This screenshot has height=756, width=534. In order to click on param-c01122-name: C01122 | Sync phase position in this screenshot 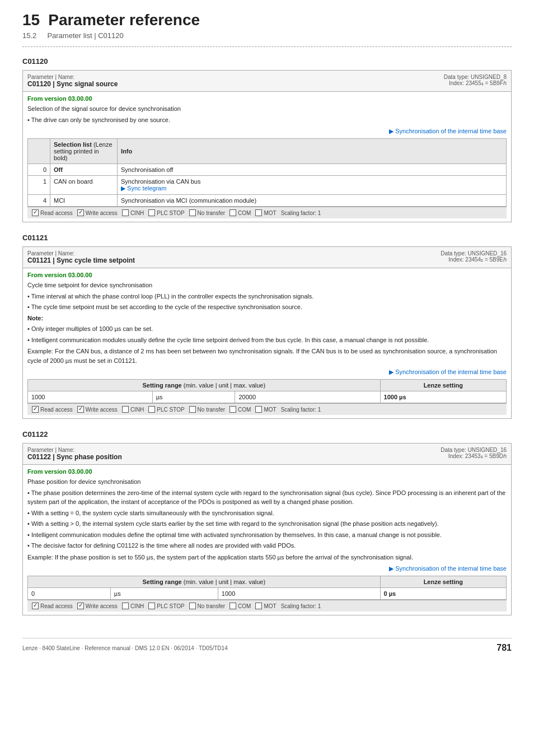, I will do `click(75, 457)`.